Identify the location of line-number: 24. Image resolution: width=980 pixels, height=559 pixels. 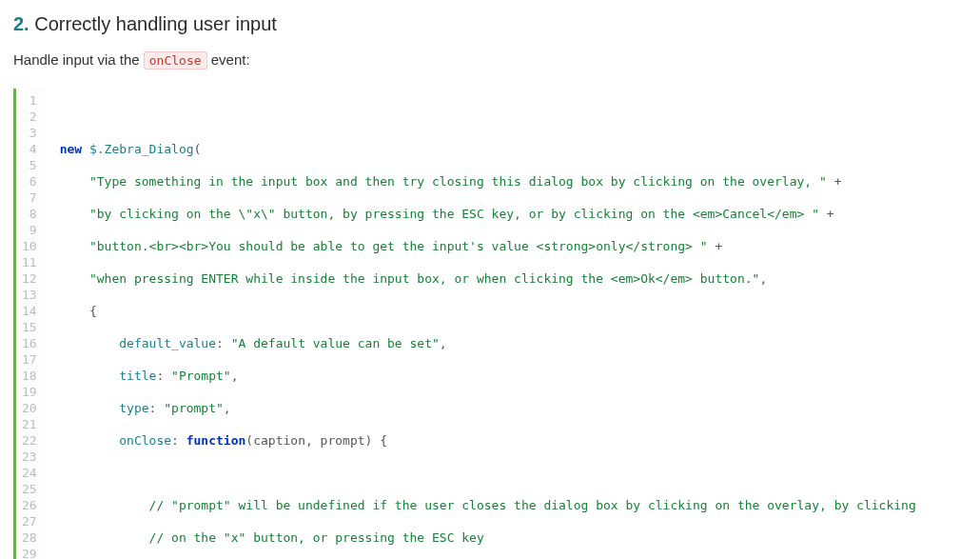
(29, 472).